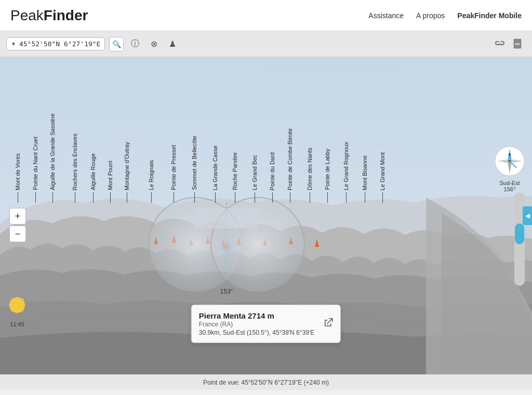 The height and width of the screenshot is (395, 532). Describe the element at coordinates (386, 16) in the screenshot. I see `nav-assistance: Assistance` at that location.